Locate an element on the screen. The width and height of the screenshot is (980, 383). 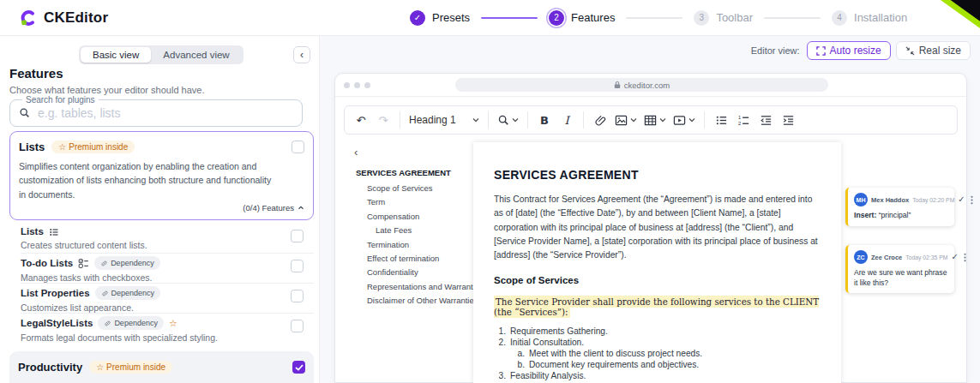
lock-icon is located at coordinates (617, 85).